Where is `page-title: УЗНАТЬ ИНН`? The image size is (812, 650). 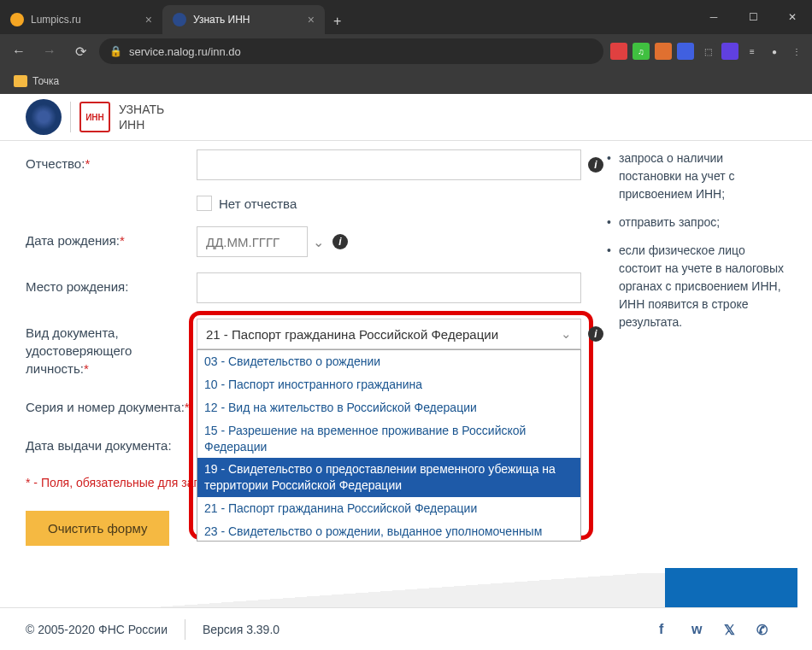 page-title: УЗНАТЬ ИНН is located at coordinates (142, 117).